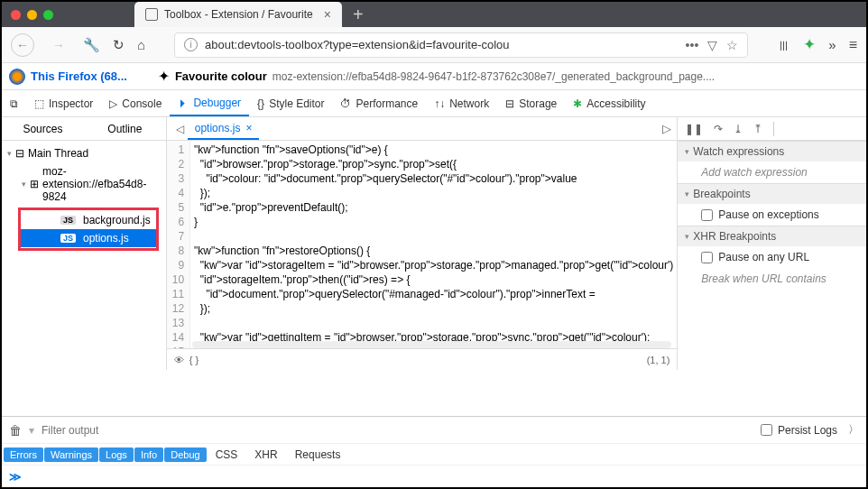 This screenshot has width=868, height=489. What do you see at coordinates (328, 14) in the screenshot?
I see `close-tab-icon: ×` at bounding box center [328, 14].